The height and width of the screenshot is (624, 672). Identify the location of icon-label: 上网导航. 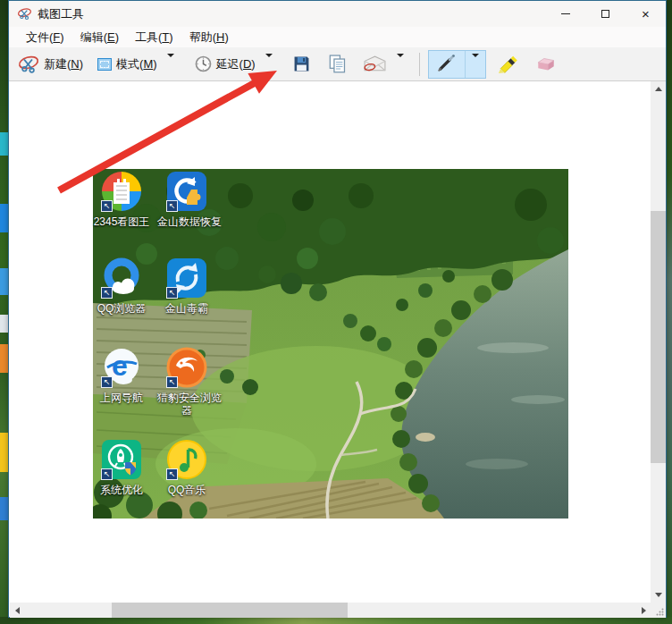
(122, 398).